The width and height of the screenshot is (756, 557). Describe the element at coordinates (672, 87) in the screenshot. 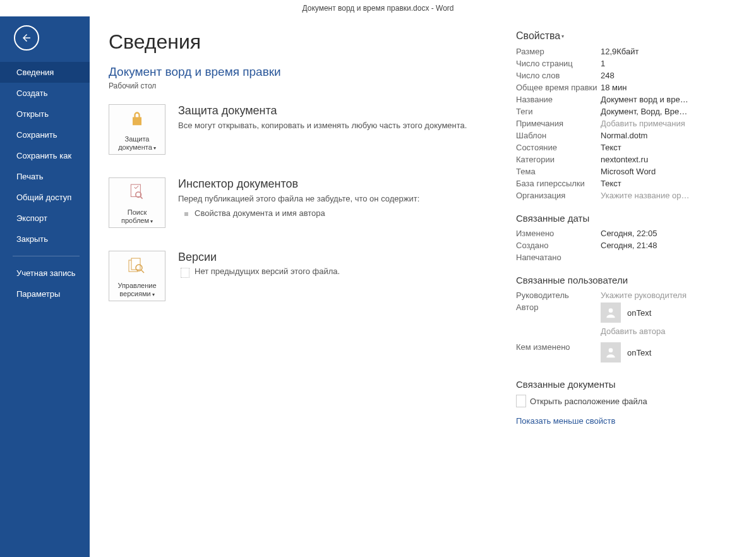

I see `prop-edittime-value: 18 мин` at that location.